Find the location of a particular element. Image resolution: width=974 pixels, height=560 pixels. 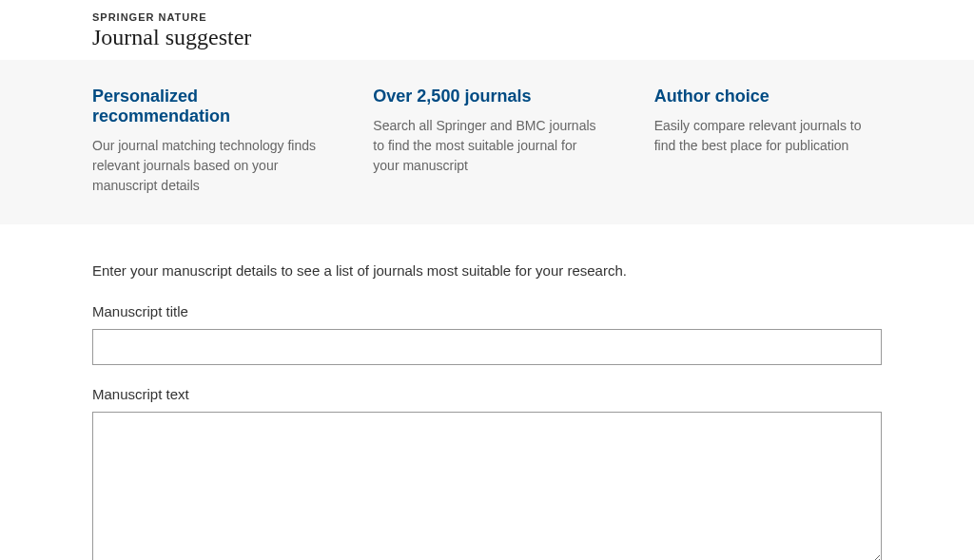

feature-title: Over 2,500 journals is located at coordinates (487, 97).